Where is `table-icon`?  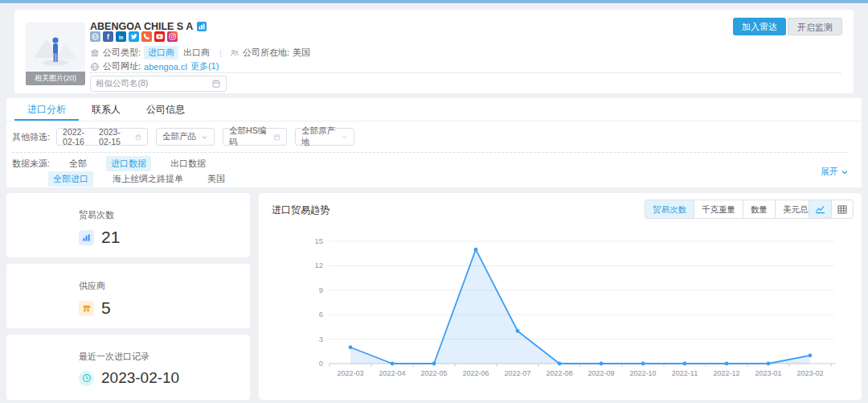 table-icon is located at coordinates (842, 209).